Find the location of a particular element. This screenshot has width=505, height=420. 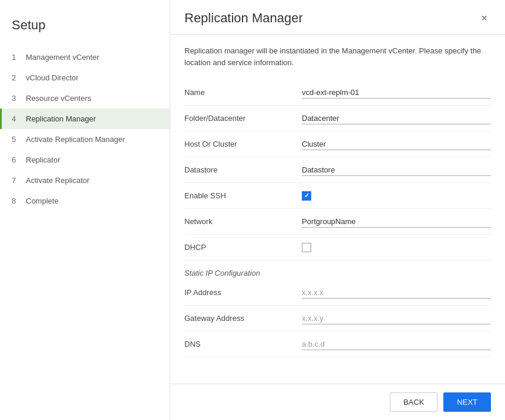

step-label: Management vCenter is located at coordinates (62, 57).